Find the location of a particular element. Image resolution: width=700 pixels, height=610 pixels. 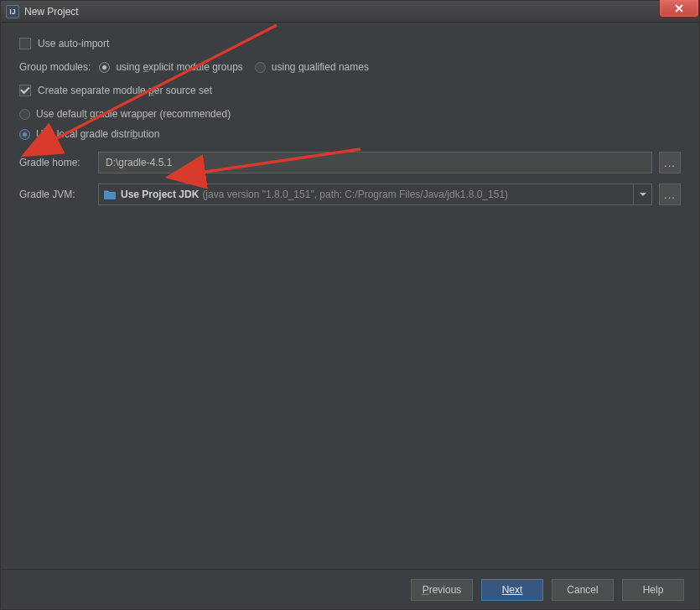

gradle-home-row: Gradle home: ... is located at coordinates (350, 163).